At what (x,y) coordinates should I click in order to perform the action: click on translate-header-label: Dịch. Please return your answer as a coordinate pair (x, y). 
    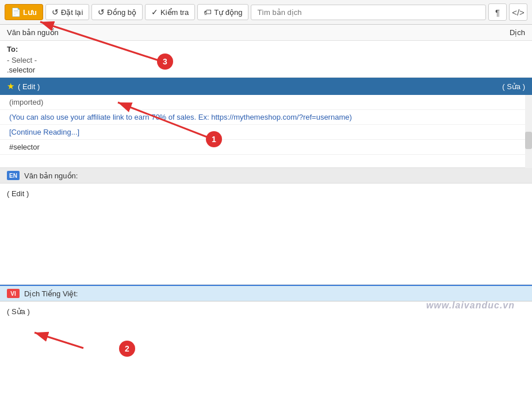
    Looking at the image, I should click on (518, 32).